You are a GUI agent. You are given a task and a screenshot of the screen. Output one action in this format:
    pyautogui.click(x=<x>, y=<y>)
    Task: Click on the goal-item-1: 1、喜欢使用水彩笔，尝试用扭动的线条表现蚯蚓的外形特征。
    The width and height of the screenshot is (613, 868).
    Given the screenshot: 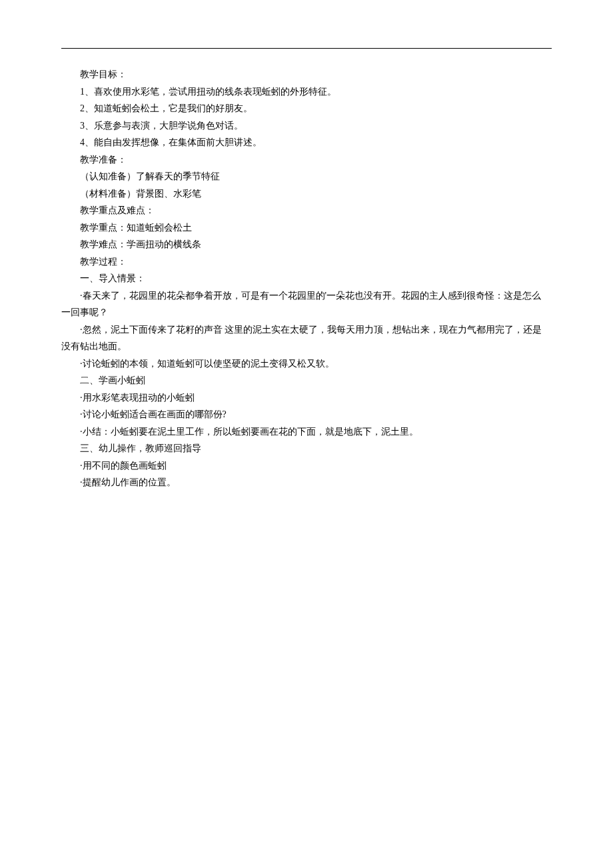 What is the action you would take?
    pyautogui.click(x=306, y=92)
    